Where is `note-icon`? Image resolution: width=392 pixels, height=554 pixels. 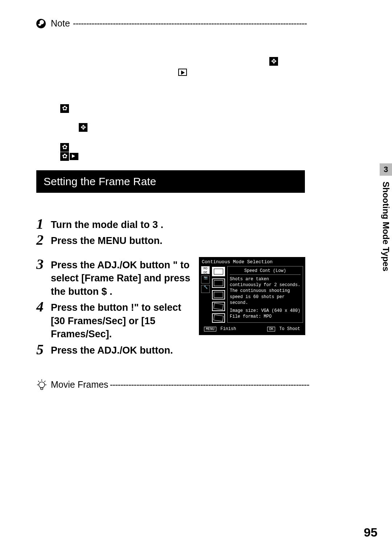 note-icon is located at coordinates (41, 24).